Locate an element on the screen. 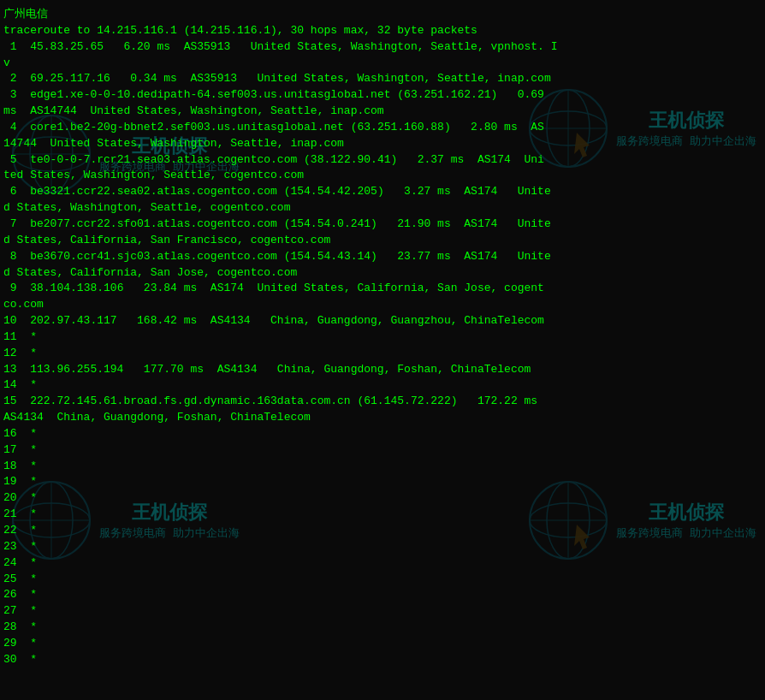  terminal-line: 24 * is located at coordinates (382, 563).